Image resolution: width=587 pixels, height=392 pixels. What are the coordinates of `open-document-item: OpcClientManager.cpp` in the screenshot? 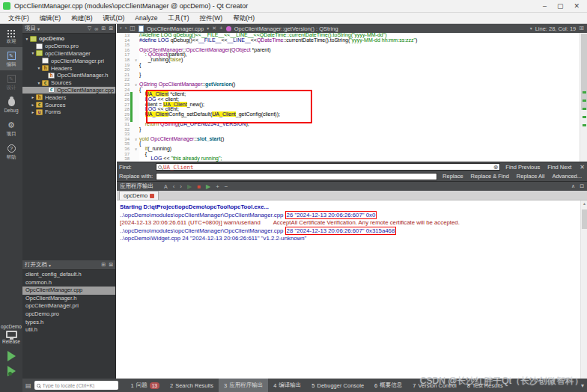 It's located at (69, 290).